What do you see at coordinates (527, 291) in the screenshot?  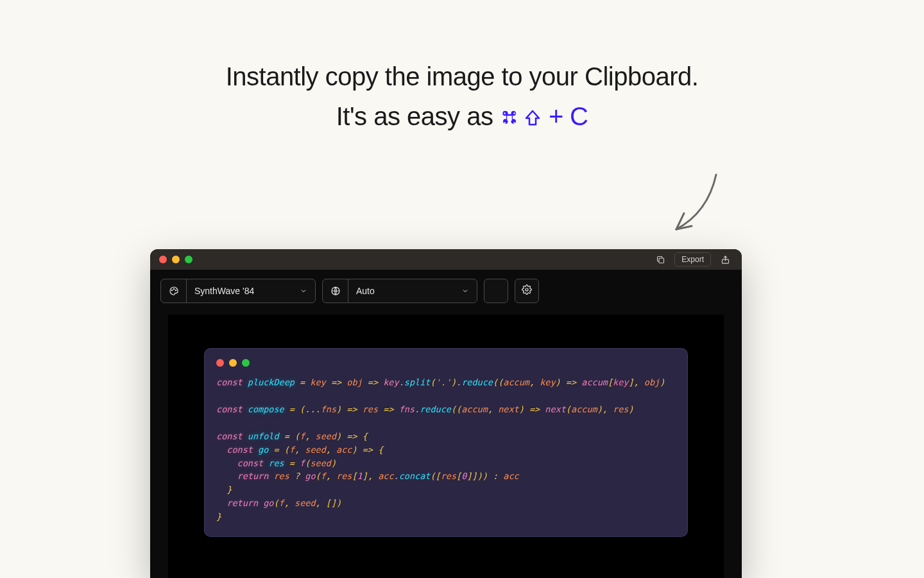 I see `gear-icon` at bounding box center [527, 291].